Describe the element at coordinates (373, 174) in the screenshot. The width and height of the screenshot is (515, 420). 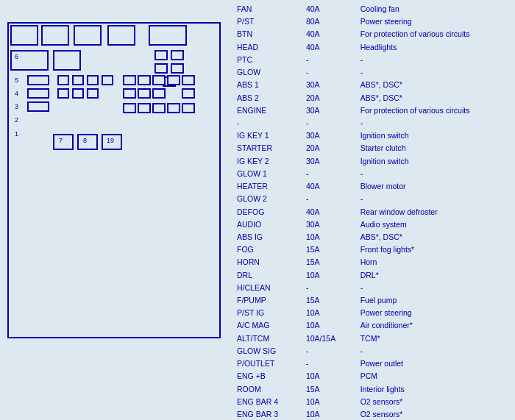
I see `table-row: GLOW 1 - -` at that location.